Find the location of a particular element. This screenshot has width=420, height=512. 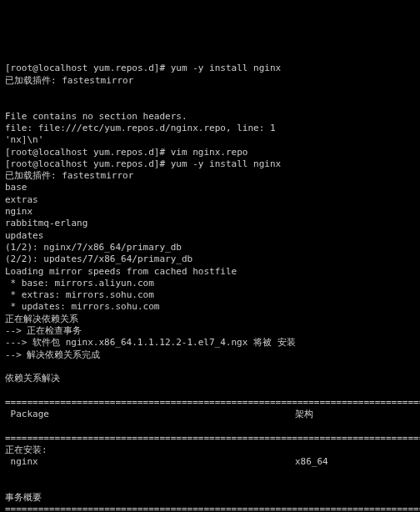

prompt-line-2: [root@localhost yum.repos.d]# vim nginx.… is located at coordinates (127, 152).